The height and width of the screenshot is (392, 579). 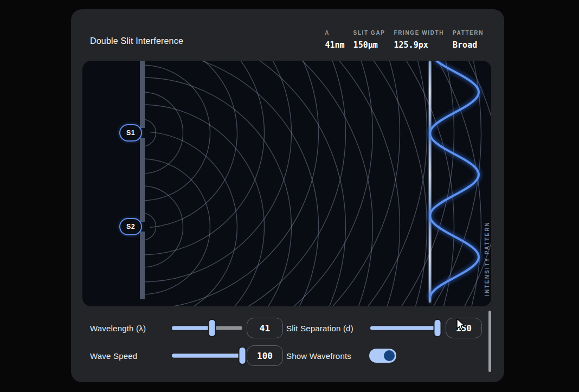 I want to click on wavelength-slider-thumb, so click(x=213, y=328).